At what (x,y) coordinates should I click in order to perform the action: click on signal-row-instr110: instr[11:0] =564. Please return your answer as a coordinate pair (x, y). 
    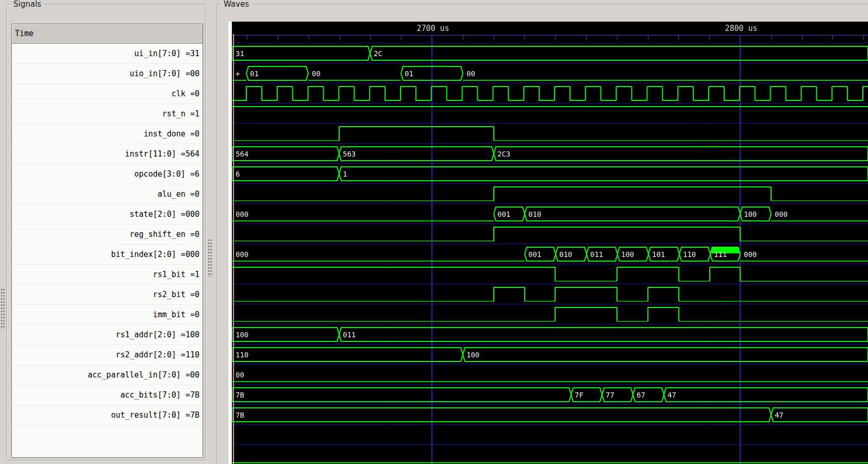
    Looking at the image, I should click on (107, 154).